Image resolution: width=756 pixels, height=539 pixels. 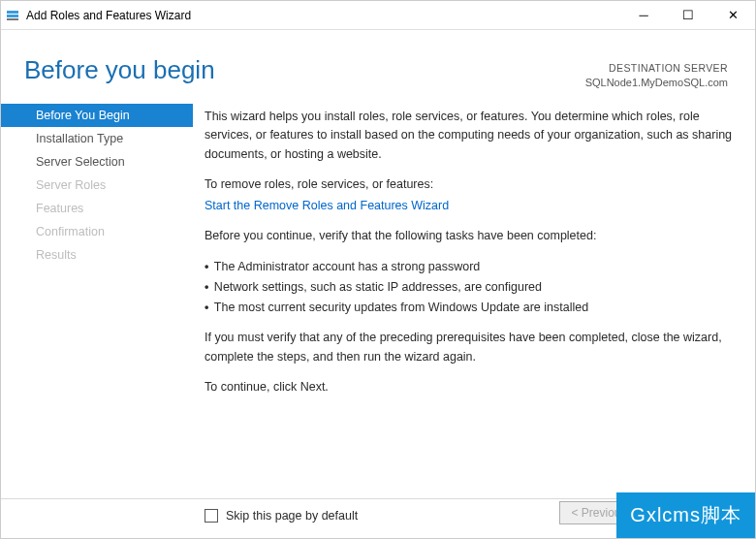 What do you see at coordinates (13, 16) in the screenshot?
I see `server-manager-icon` at bounding box center [13, 16].